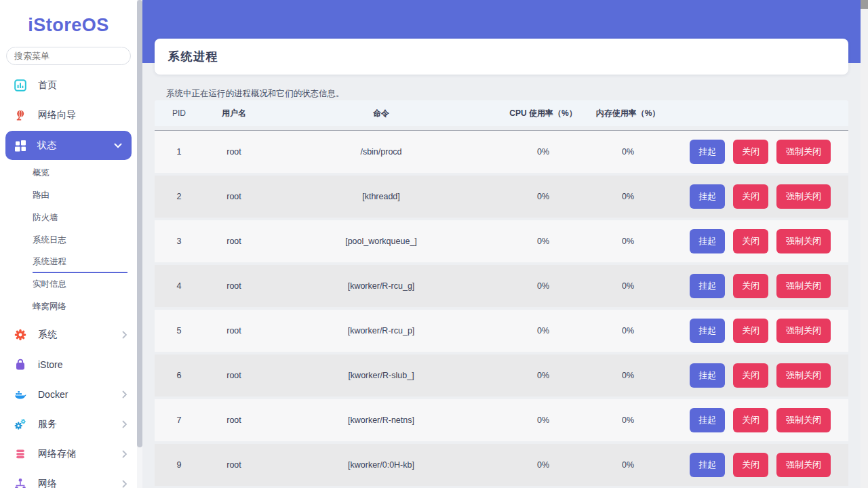  I want to click on search-input, so click(68, 56).